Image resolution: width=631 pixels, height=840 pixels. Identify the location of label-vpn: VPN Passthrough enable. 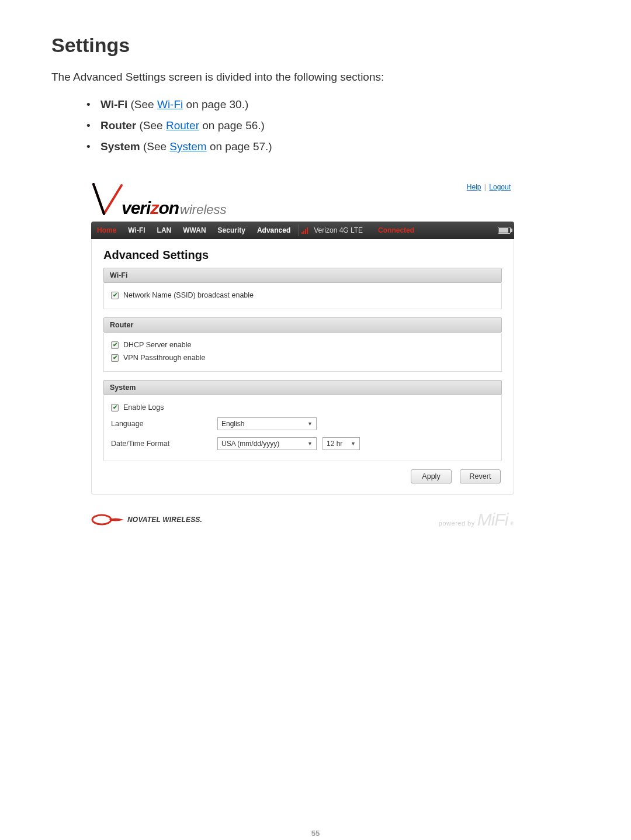
(164, 358).